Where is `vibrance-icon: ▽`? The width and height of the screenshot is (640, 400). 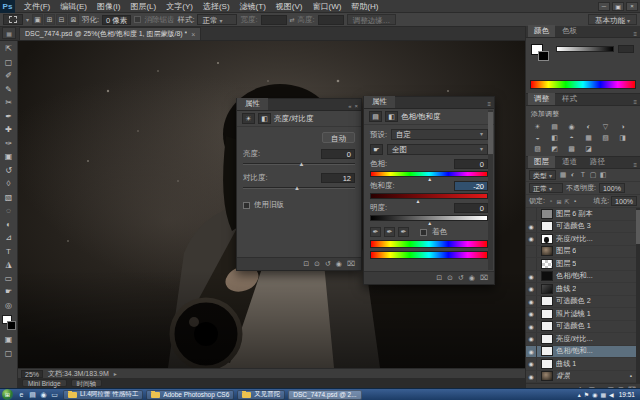
vibrance-icon: ▽ is located at coordinates (606, 126).